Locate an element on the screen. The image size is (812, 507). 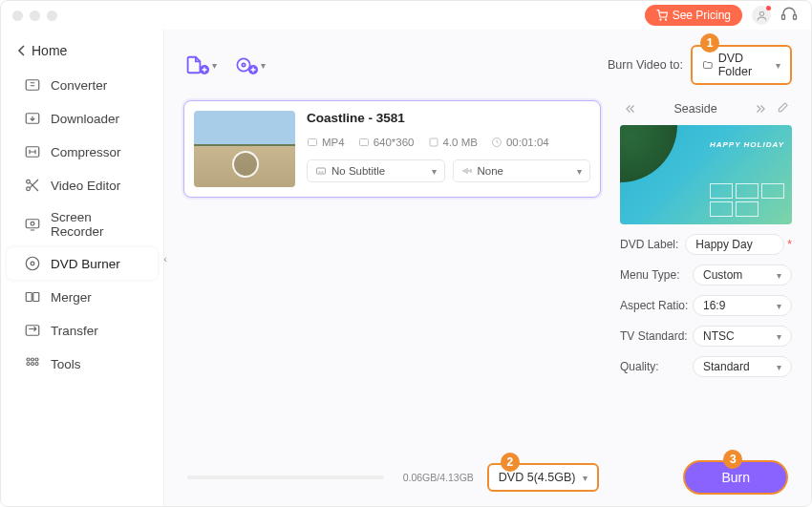
account-button is located at coordinates (761, 15).